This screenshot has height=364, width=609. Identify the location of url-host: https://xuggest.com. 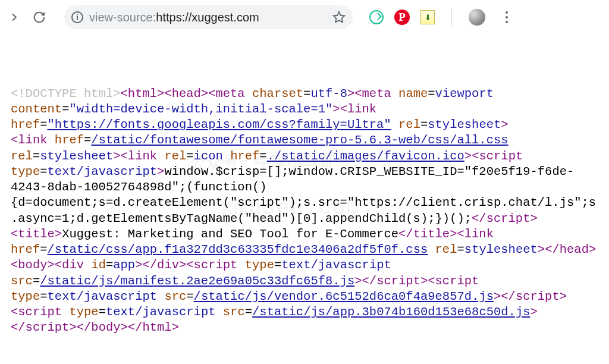
(207, 17).